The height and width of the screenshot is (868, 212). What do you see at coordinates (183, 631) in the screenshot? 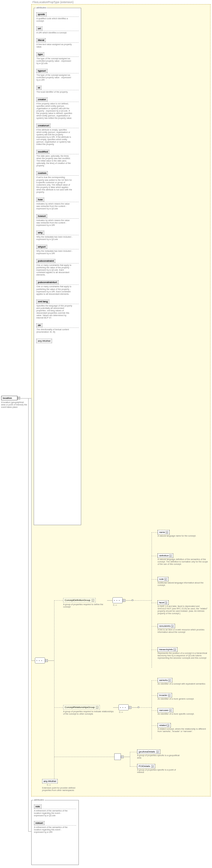
I see `element-desc: A link to an item or a web resource whic…` at bounding box center [183, 631].